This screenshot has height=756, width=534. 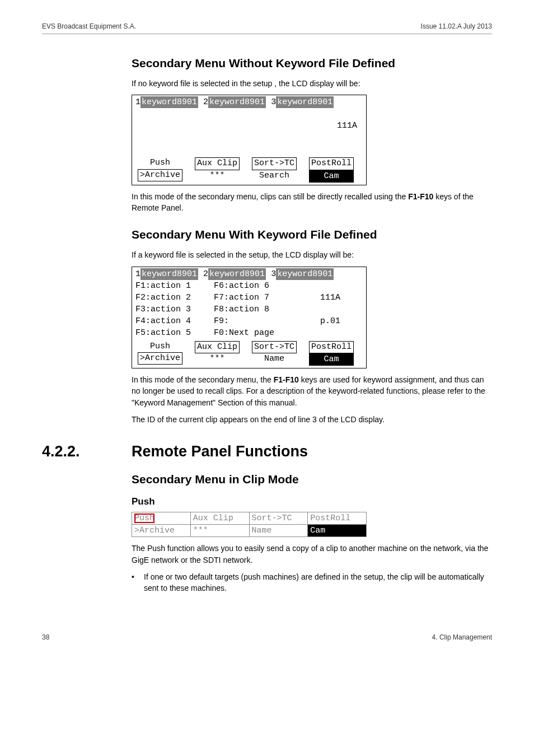 I want to click on lcd1-col1: Push >Archive, so click(x=160, y=170).